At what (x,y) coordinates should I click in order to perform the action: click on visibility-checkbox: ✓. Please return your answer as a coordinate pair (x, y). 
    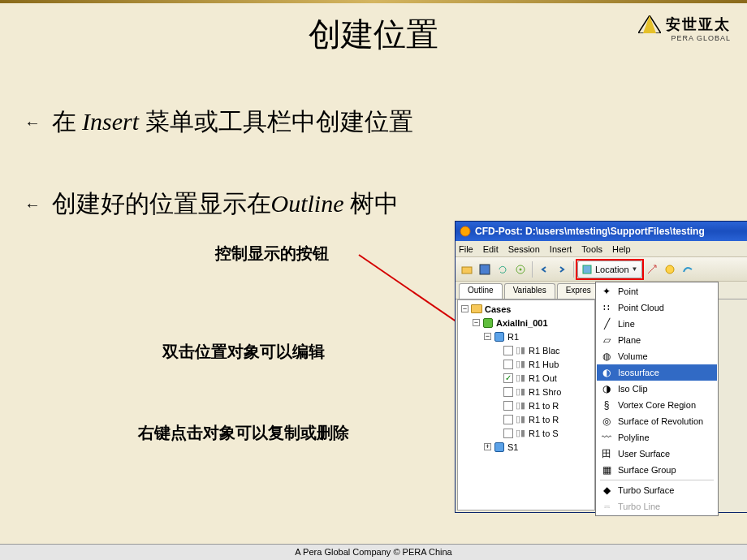
    Looking at the image, I should click on (508, 378).